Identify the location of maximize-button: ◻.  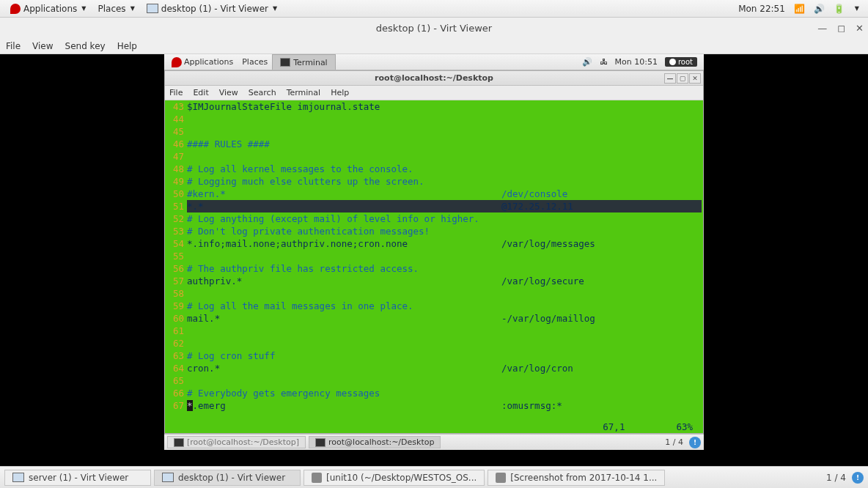
(842, 28).